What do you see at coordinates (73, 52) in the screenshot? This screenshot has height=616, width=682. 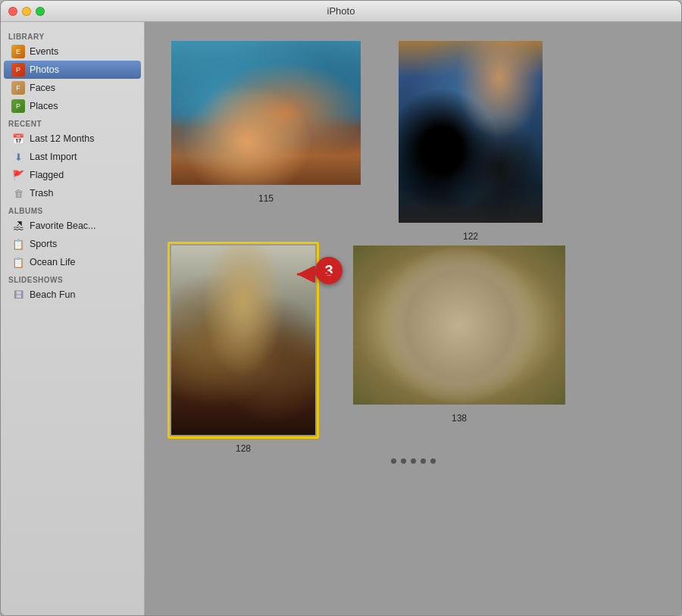 I see `sidebar-item-events: E Events` at bounding box center [73, 52].